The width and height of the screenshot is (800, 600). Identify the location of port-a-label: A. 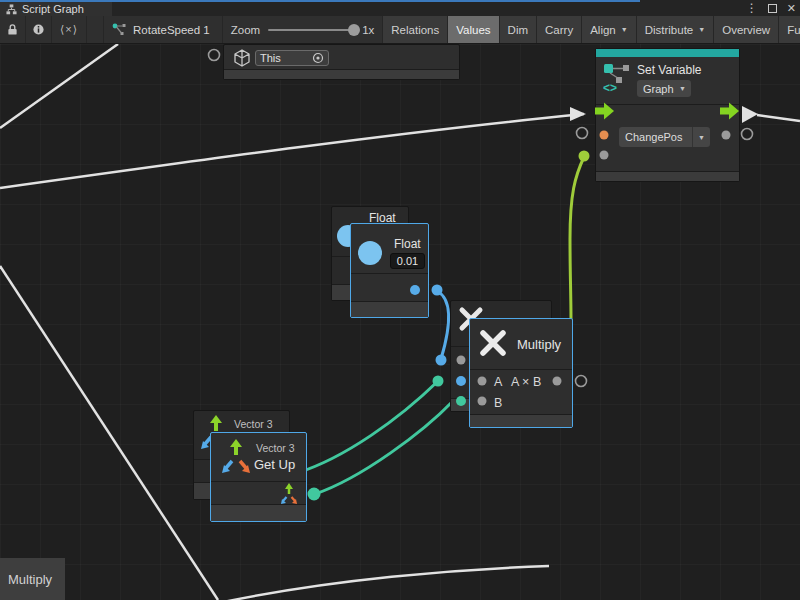
(498, 382).